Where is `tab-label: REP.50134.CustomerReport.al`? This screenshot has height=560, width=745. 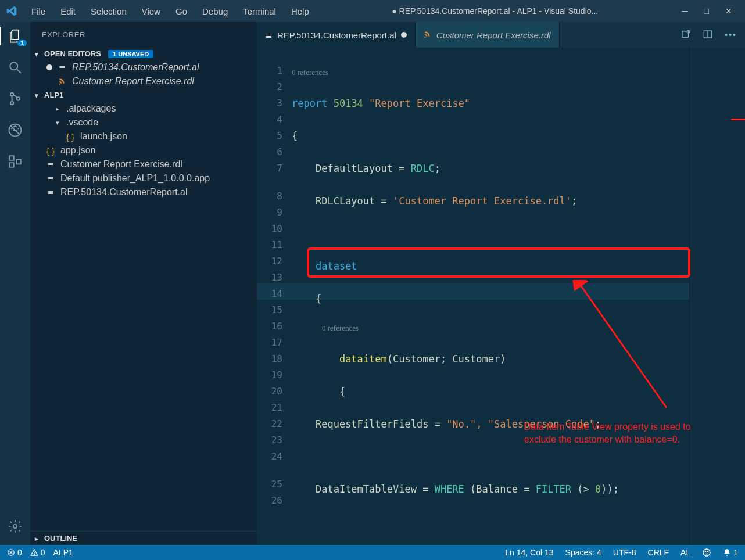 tab-label: REP.50134.CustomerReport.al is located at coordinates (337, 35).